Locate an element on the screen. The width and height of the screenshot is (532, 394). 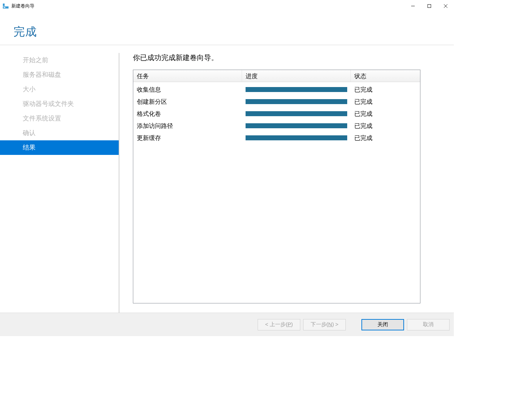
table-row: 收集信息 已完成 is located at coordinates (276, 90).